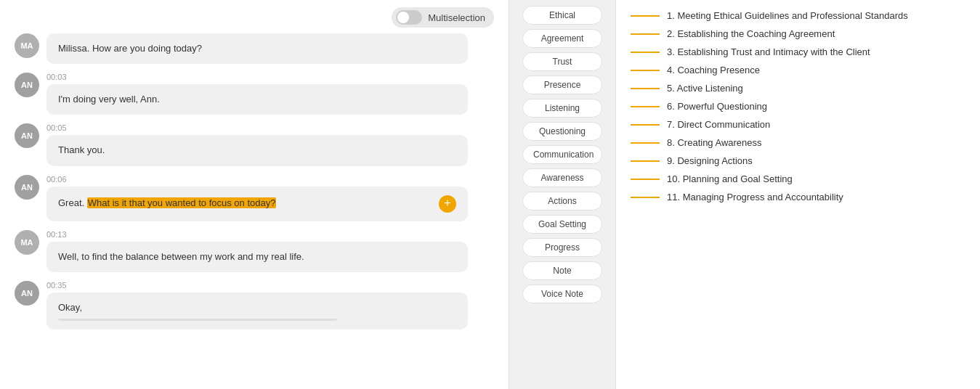 Image resolution: width=980 pixels, height=389 pixels. What do you see at coordinates (257, 257) in the screenshot?
I see `bubble: Well, to find the balance between my wor…` at bounding box center [257, 257].